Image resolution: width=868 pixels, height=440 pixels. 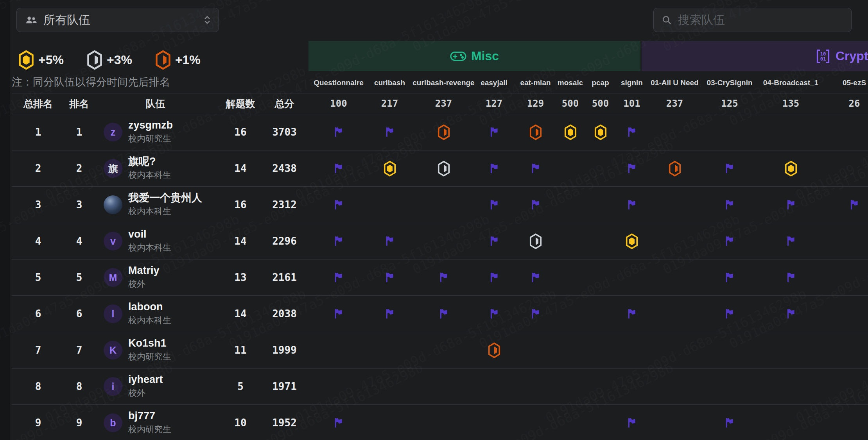 What do you see at coordinates (118, 20) in the screenshot?
I see `team-filter-select: 所有队伍` at bounding box center [118, 20].